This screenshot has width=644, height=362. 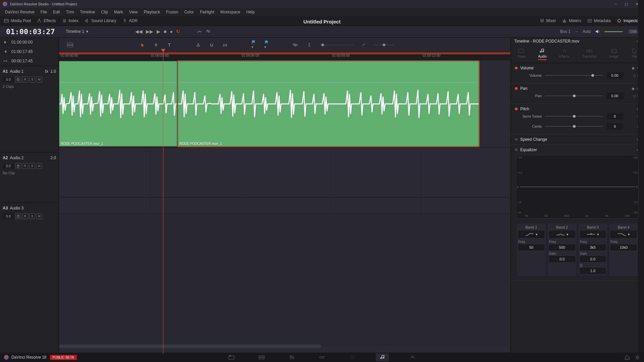 I want to click on menu-trim: Trim, so click(x=70, y=12).